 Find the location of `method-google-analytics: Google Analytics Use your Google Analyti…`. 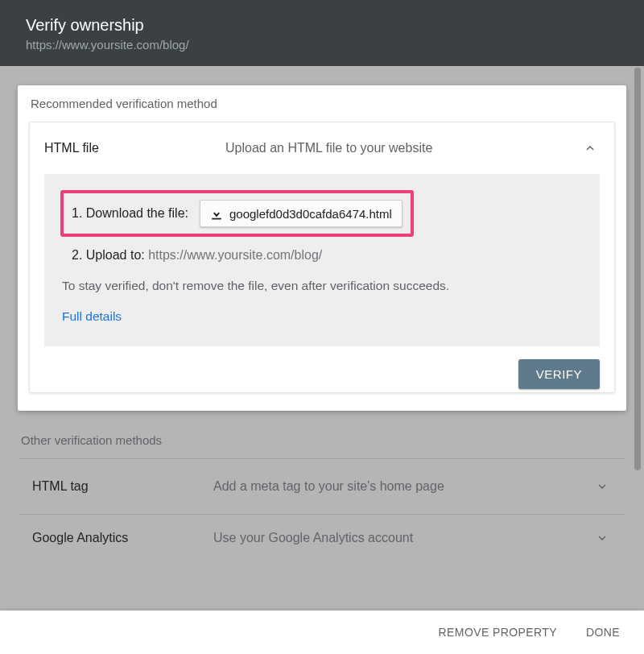

method-google-analytics: Google Analytics Use your Google Analyti… is located at coordinates (322, 532).